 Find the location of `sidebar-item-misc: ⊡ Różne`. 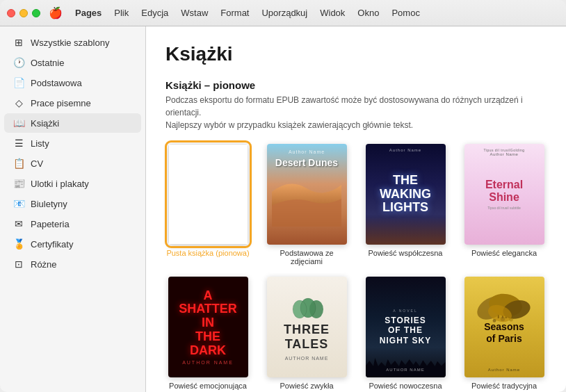

sidebar-item-misc: ⊡ Różne is located at coordinates (72, 264).